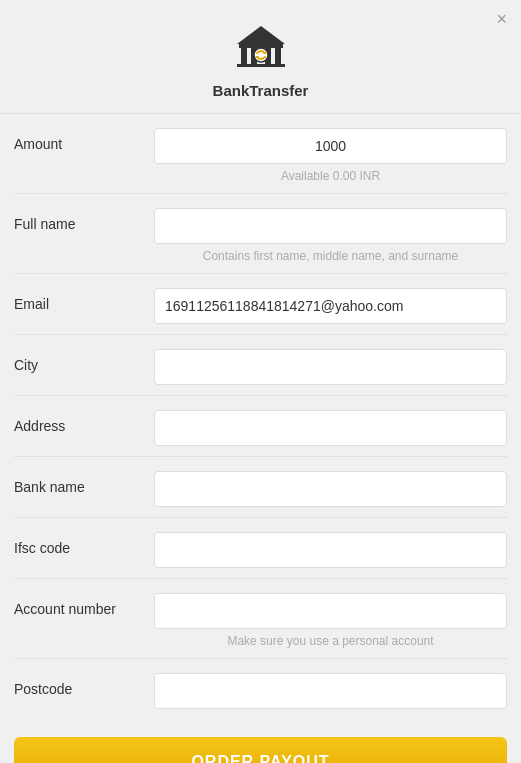  I want to click on full-name-hint: Contains first name, middle name, and su…, so click(330, 256).